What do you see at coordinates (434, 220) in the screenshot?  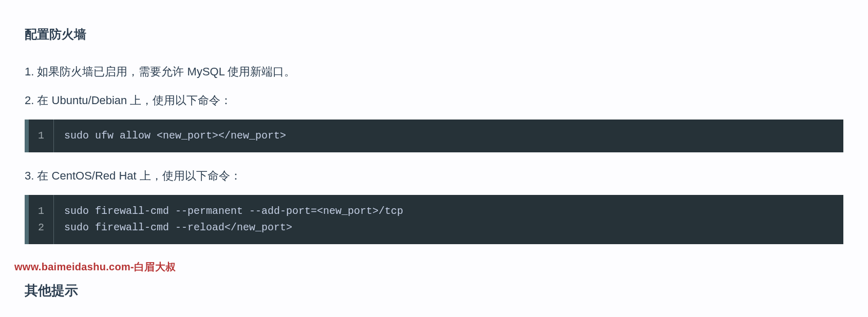 I see `code-block-centos: 1 2 sudo firewall-cmd --permanent --add-…` at bounding box center [434, 220].